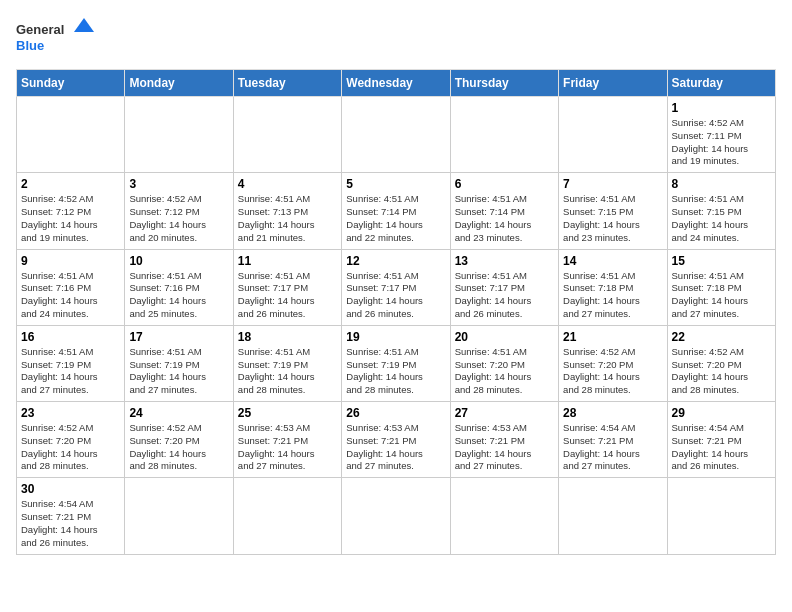 This screenshot has height=612, width=792. Describe the element at coordinates (70, 261) in the screenshot. I see `day-number: 9` at that location.